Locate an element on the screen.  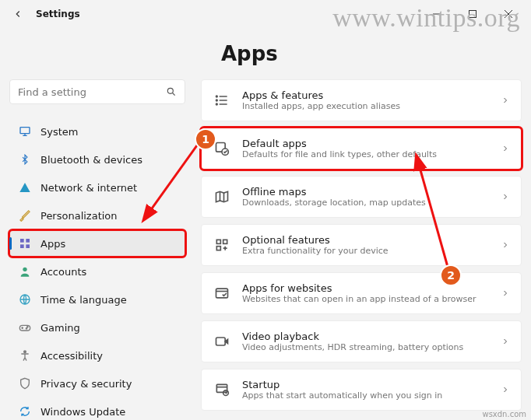
card-optional-features: Optional features Extra functionality fo… is located at coordinates (361, 245).